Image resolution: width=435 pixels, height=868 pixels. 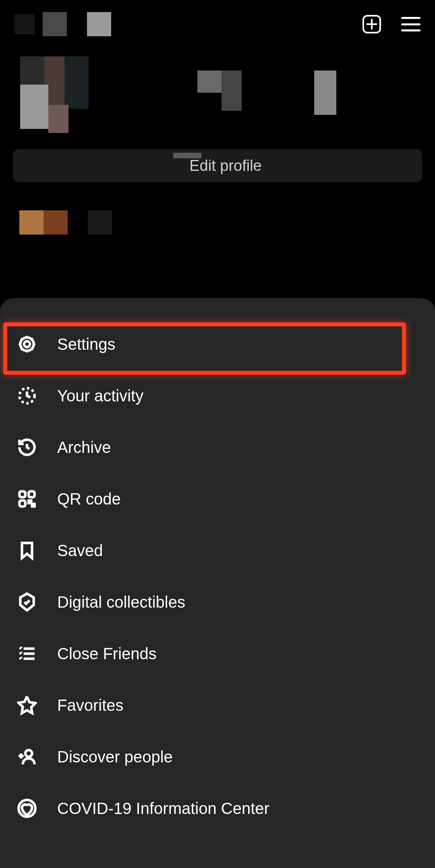 I want to click on redacted-username, so click(x=25, y=24).